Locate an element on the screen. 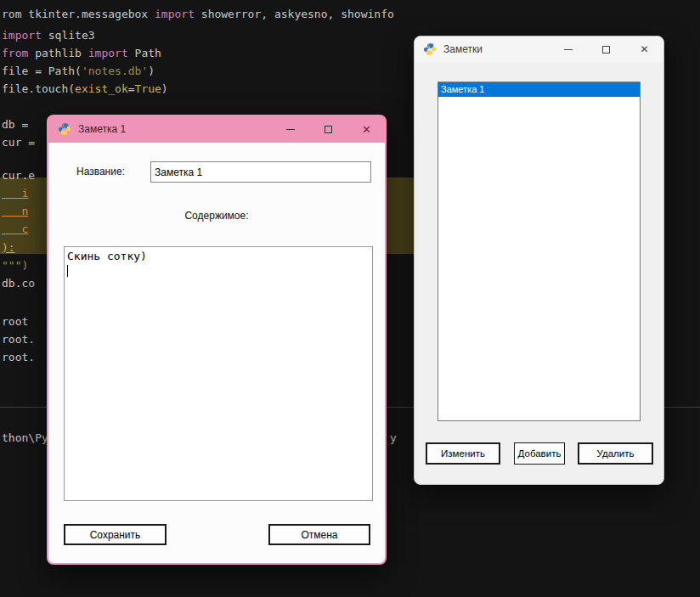 The height and width of the screenshot is (597, 700). code-line: n is located at coordinates (15, 211).